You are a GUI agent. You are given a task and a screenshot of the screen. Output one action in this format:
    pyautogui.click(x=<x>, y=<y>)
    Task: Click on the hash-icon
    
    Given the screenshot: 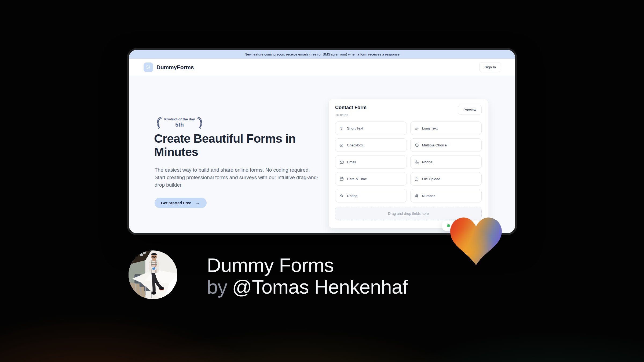 What is the action you would take?
    pyautogui.click(x=417, y=196)
    